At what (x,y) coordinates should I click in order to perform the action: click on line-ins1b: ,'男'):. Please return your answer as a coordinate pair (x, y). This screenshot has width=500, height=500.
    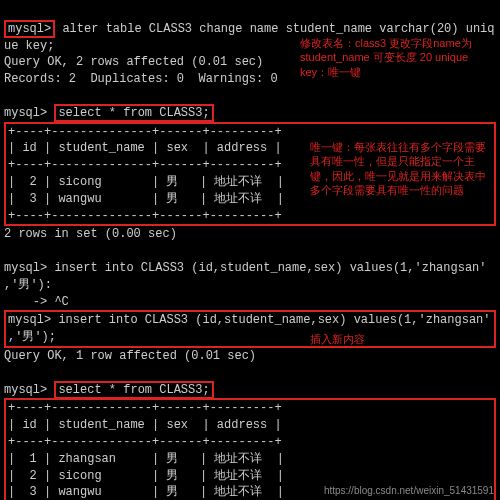
    Looking at the image, I should click on (28, 285).